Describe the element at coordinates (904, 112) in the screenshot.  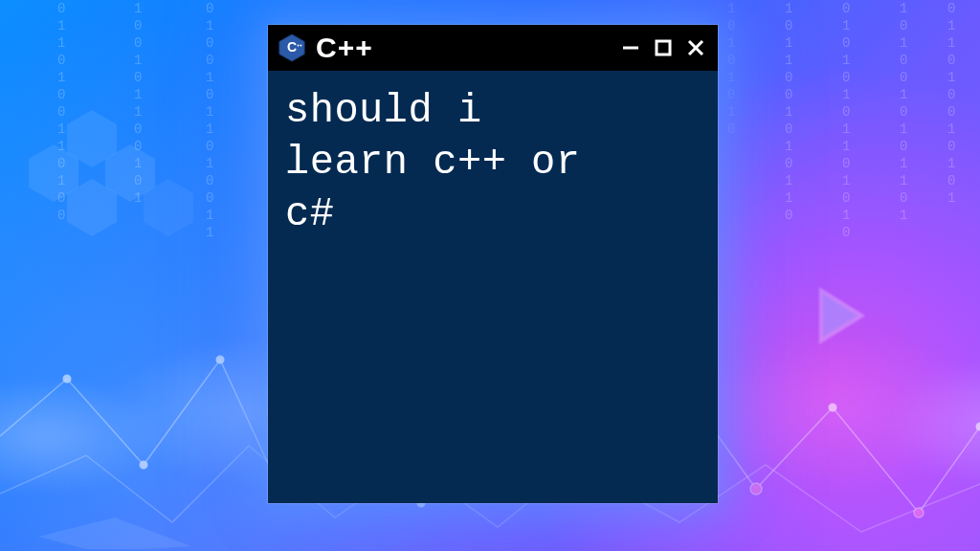
I see `bg-binary-col: 1 0 1 0 0 1 0 1 0 1 1 0 1` at that location.